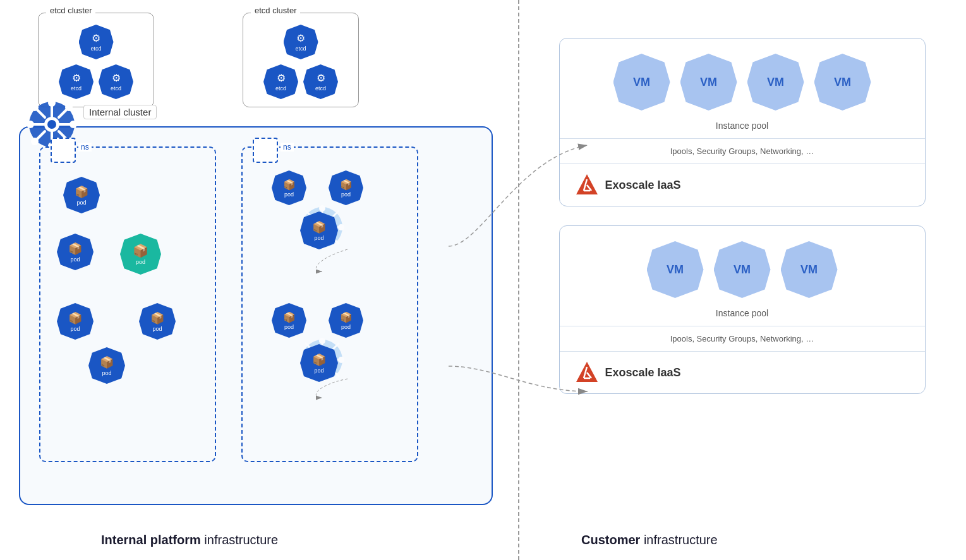 This screenshot has height=560, width=966. I want to click on etcd-section: etcd cluster ⚙ etcd, so click(198, 60).